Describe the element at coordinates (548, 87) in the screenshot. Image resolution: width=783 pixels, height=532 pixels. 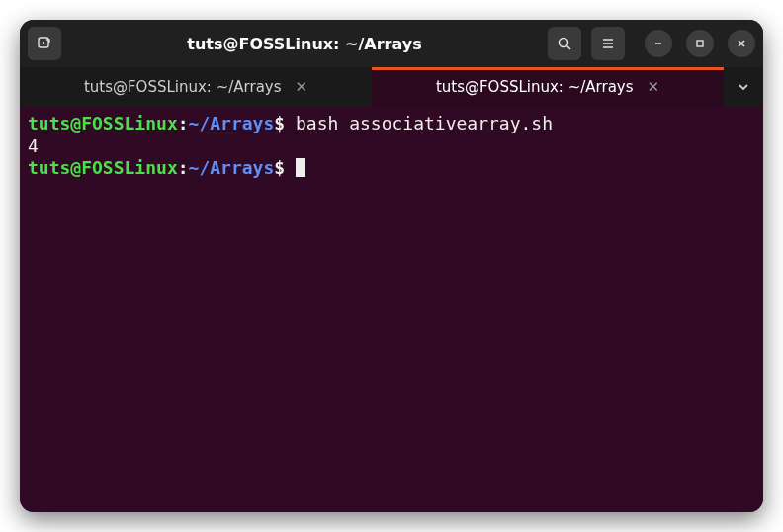
I see `tab-2: tuts@FOSSLinux: ~/Arrays ✕` at that location.